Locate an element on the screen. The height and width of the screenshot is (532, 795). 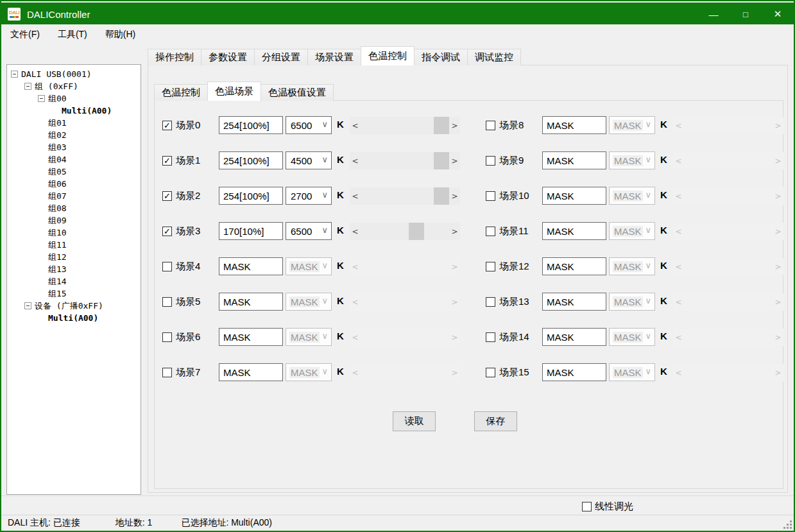
tree-item: 组03 is located at coordinates (74, 148).